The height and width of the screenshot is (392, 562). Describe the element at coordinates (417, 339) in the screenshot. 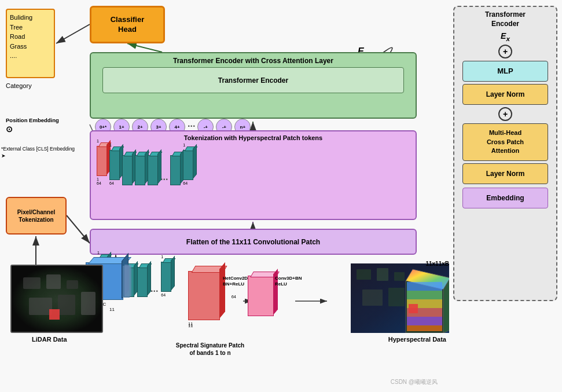

I see `hyperspectral-label: Hyperspectral Data` at that location.